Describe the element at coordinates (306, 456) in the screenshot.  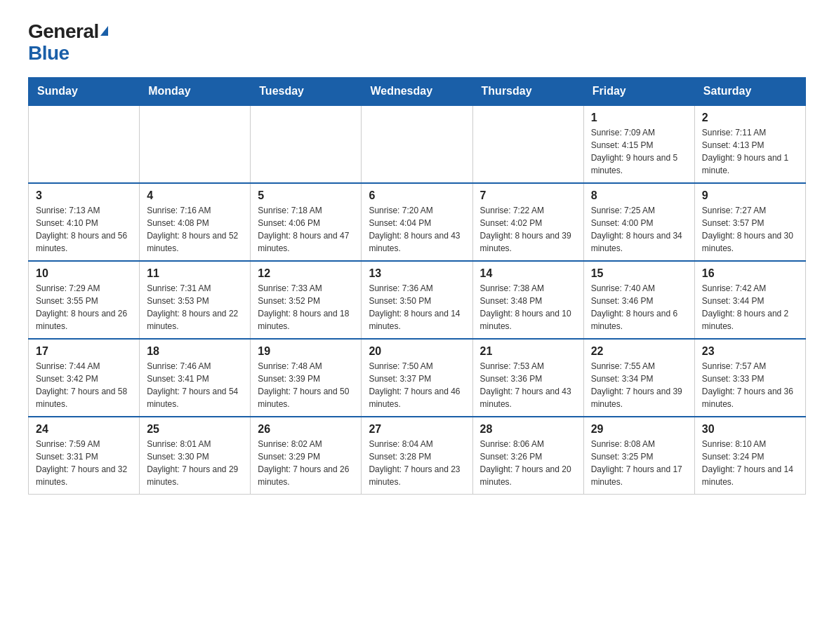
I see `calendar-cell: 26Sunrise: 8:02 AMSunset: 3:29 PMDayligh…` at that location.